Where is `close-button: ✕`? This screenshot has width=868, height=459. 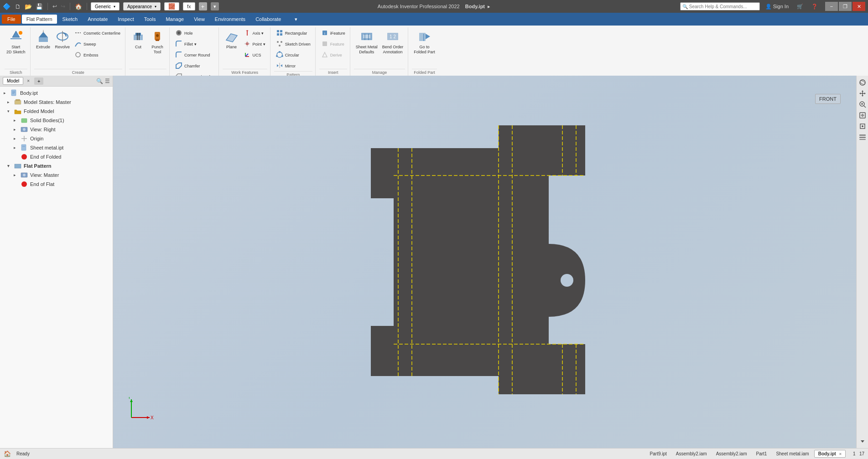
close-button: ✕ is located at coordinates (859, 6).